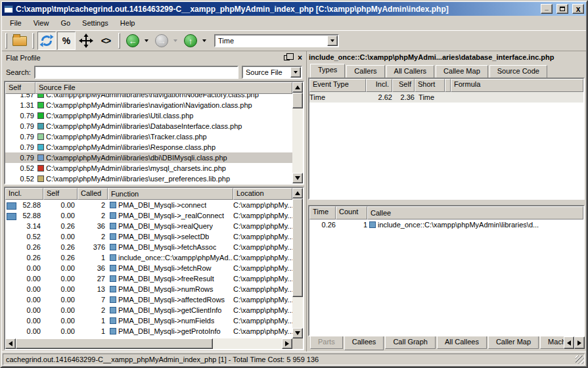 Image resolution: width=588 pixels, height=368 pixels. I want to click on column-header-time: Time, so click(323, 213).